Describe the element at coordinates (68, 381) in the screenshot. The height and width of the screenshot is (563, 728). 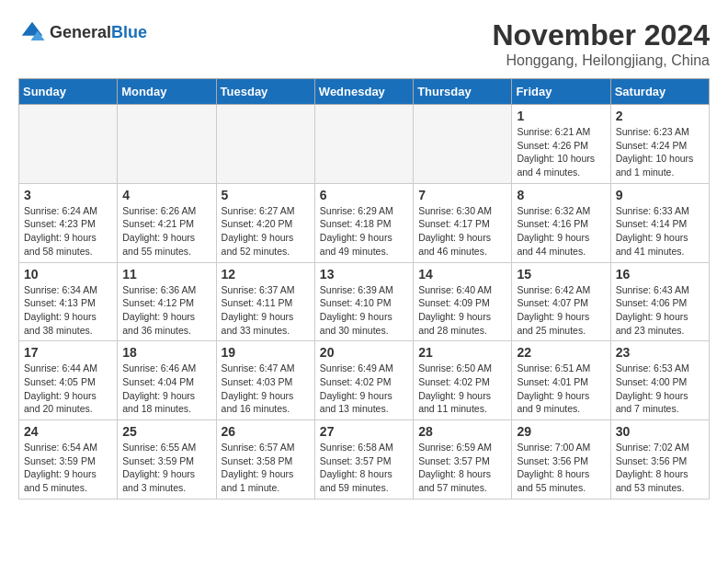
I see `calendar-cell: 17Sunrise: 6:44 AM Sunset: 4:05 PM Dayli…` at that location.